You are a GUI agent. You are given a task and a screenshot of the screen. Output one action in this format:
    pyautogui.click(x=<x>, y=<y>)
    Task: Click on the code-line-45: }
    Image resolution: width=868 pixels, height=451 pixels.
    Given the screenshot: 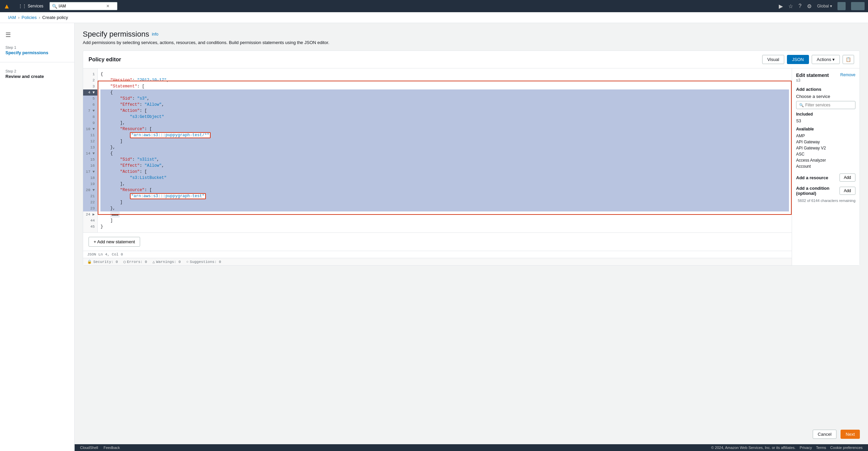 What is the action you would take?
    pyautogui.click(x=445, y=227)
    